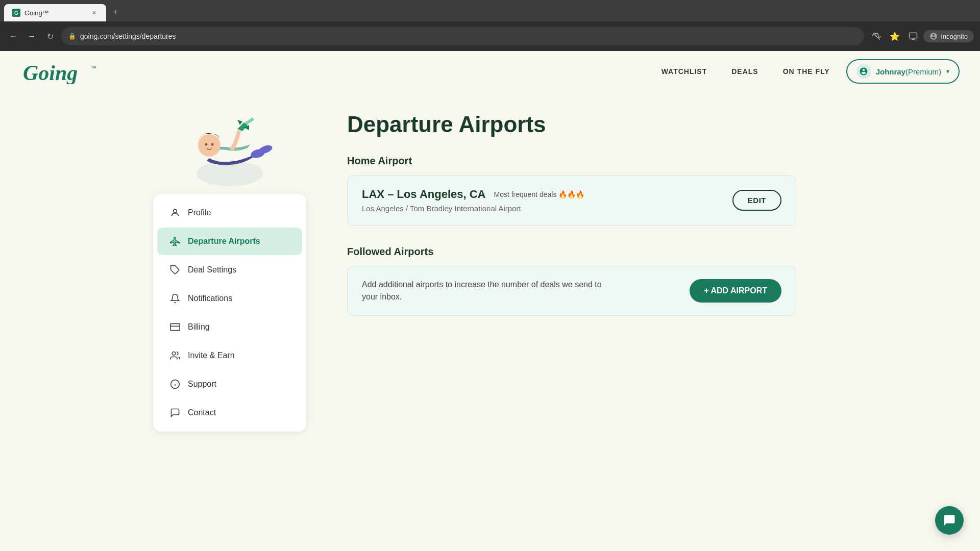 This screenshot has height=551, width=980. Describe the element at coordinates (572, 161) in the screenshot. I see `home-airport-section-title: Home Airport` at that location.